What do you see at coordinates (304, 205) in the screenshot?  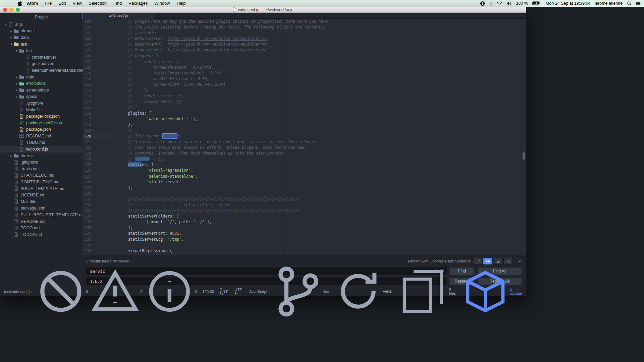 I see `code-line-132: 132 // set up static-sterver` at bounding box center [304, 205].